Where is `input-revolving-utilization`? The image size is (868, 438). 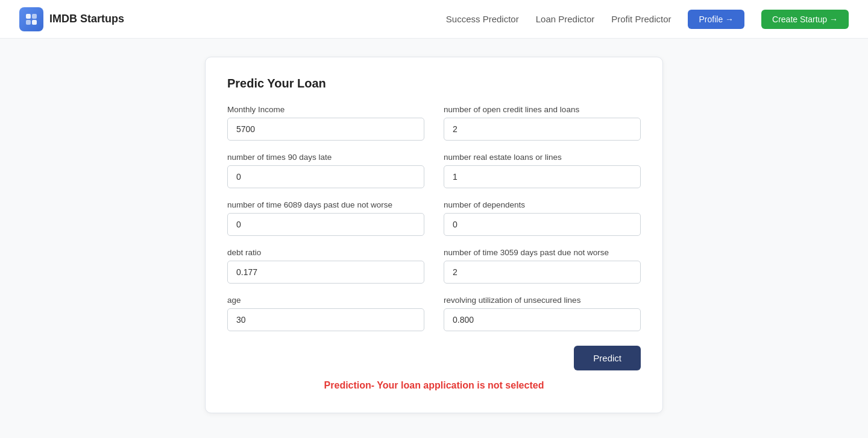
input-revolving-utilization is located at coordinates (542, 320).